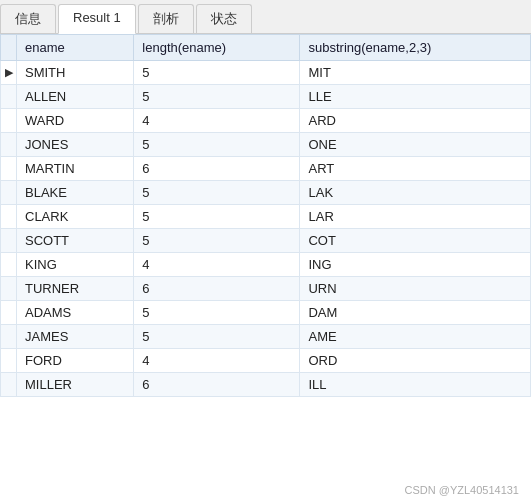 This screenshot has height=504, width=531. What do you see at coordinates (266, 289) in the screenshot?
I see `table-row: TURNER6URN` at bounding box center [266, 289].